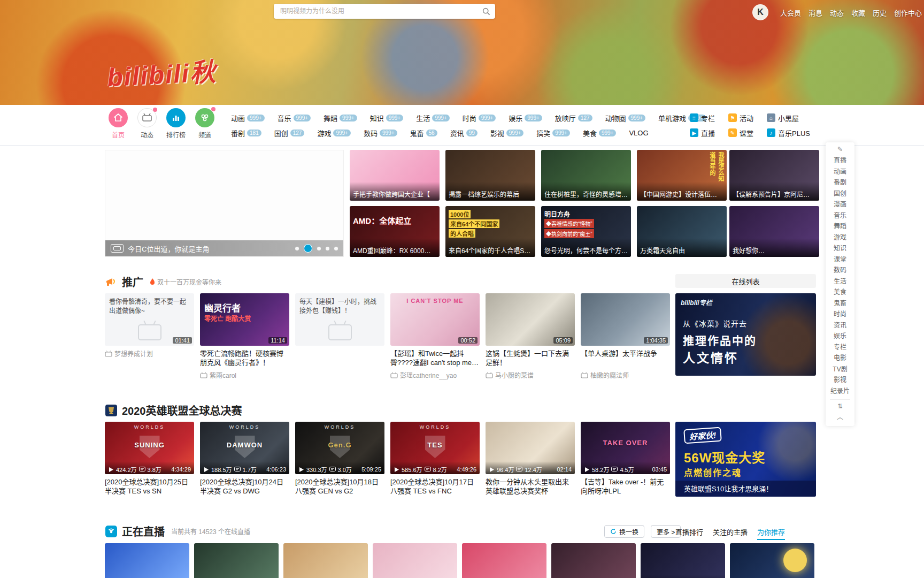  Describe the element at coordinates (840, 417) in the screenshot. I see `collapse-up-icon: ︿` at that location.